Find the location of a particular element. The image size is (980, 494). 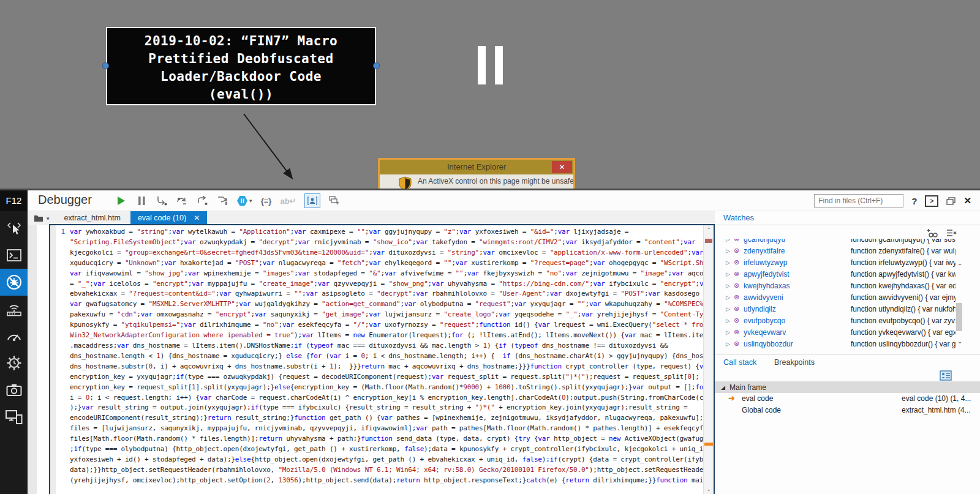

code-line: "Scripting.FileSystemObject";var ozwuqky… is located at coordinates (386, 242).